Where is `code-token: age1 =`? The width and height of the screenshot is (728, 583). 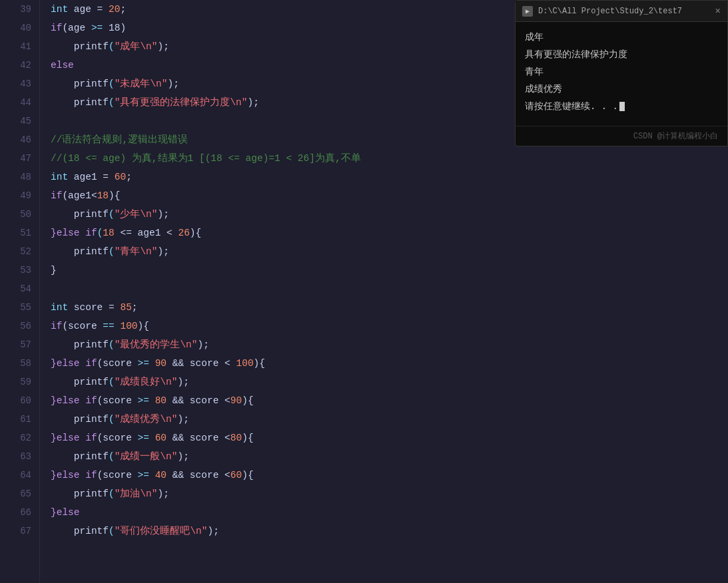
code-token: age1 = is located at coordinates (91, 177).